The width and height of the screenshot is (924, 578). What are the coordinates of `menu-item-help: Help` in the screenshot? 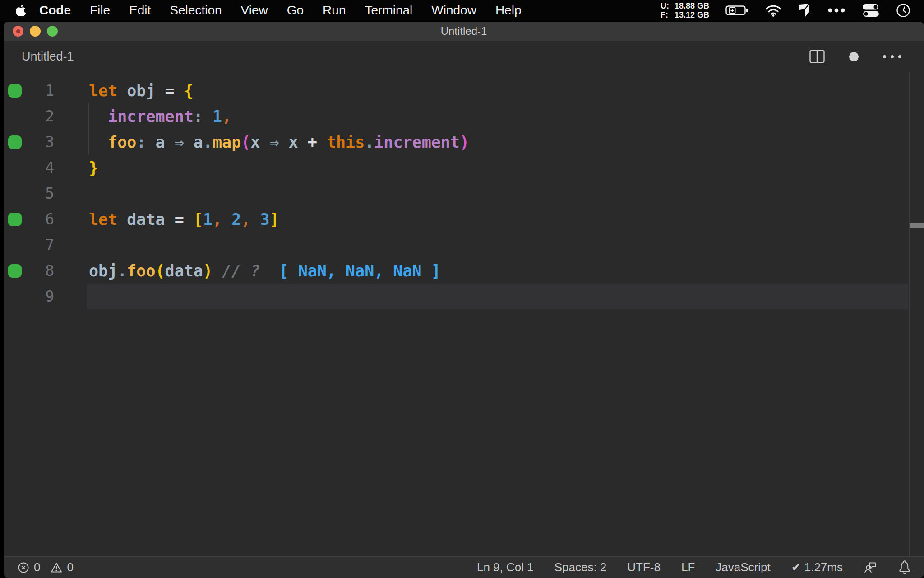 It's located at (508, 10).